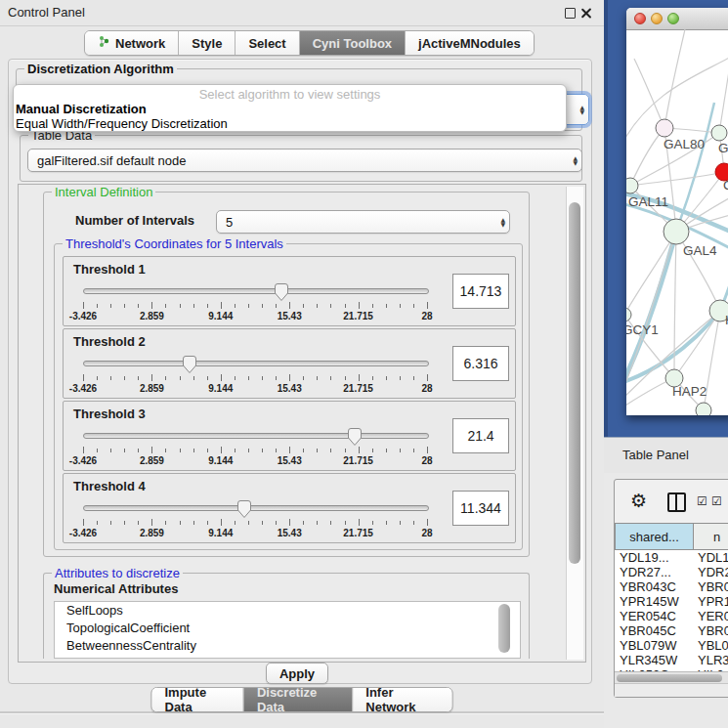 The width and height of the screenshot is (728, 728). What do you see at coordinates (671, 586) in the screenshot?
I see `table-row: YBR043CYBR0` at bounding box center [671, 586].